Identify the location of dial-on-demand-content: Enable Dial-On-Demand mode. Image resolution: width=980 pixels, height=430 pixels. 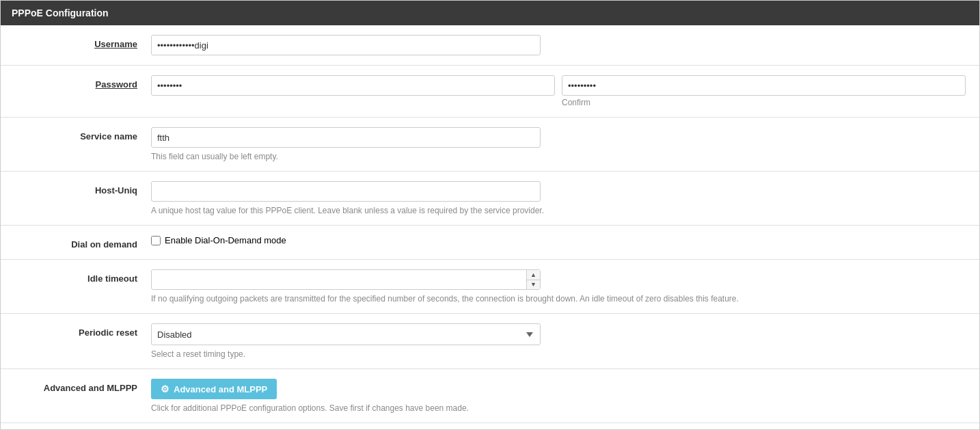
(558, 241).